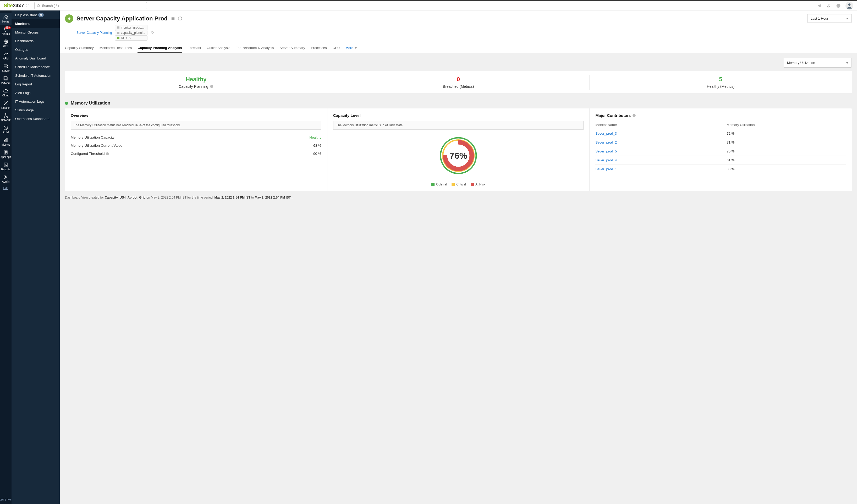 Image resolution: width=857 pixels, height=504 pixels. What do you see at coordinates (661, 151) in the screenshot?
I see `monitor-link: Sever_prod_5` at bounding box center [661, 151].